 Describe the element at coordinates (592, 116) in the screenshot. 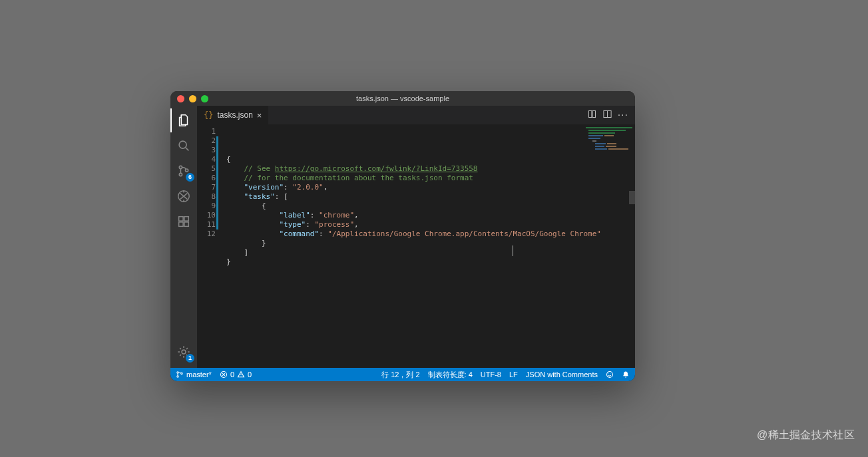

I see `compare-changes-button` at that location.